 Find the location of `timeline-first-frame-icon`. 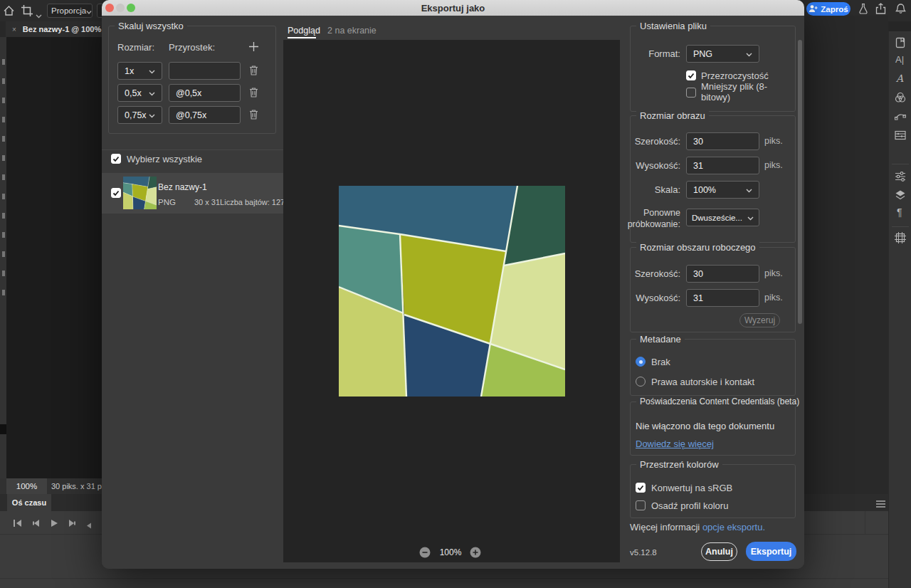

timeline-first-frame-icon is located at coordinates (18, 524).